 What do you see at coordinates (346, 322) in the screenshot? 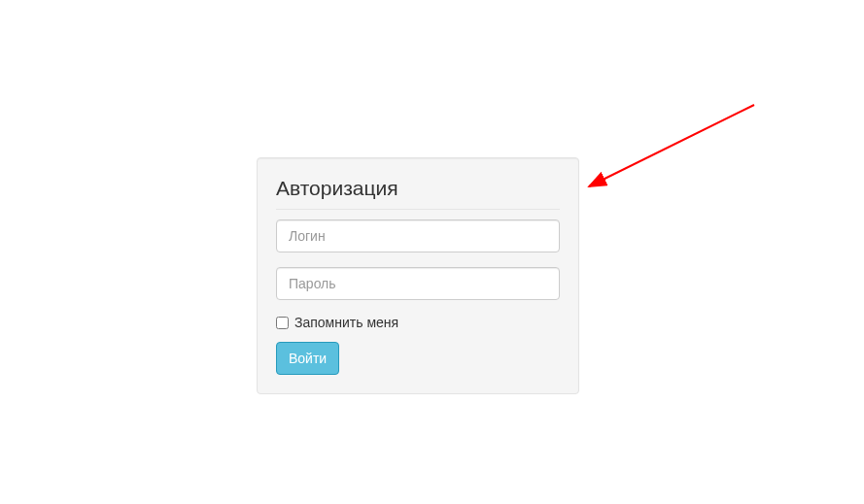
I see `remember-label: Запомнить меня` at bounding box center [346, 322].